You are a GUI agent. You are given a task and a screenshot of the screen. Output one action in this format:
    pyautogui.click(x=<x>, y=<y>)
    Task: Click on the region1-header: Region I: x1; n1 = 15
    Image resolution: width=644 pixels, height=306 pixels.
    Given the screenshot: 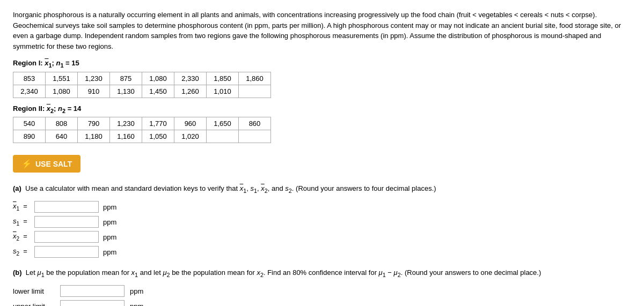 What is the action you would take?
    pyautogui.click(x=322, y=64)
    